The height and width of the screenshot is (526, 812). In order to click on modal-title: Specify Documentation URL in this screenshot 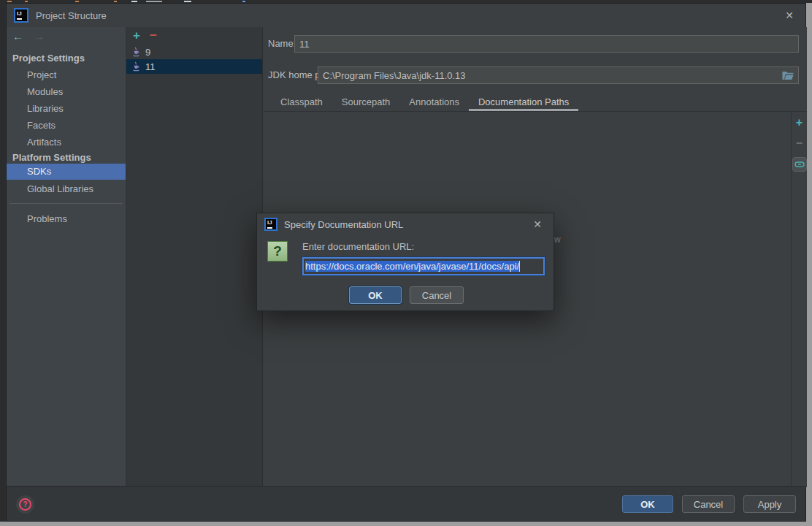, I will do `click(343, 225)`.